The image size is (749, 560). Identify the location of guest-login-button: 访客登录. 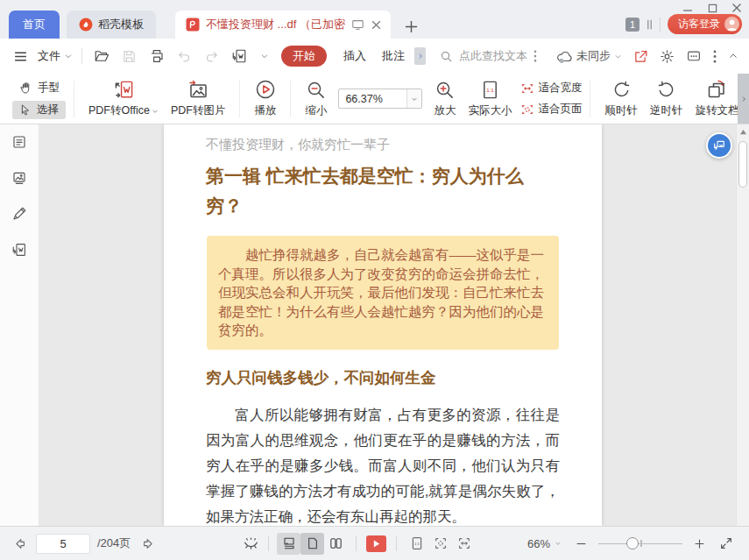
(704, 25).